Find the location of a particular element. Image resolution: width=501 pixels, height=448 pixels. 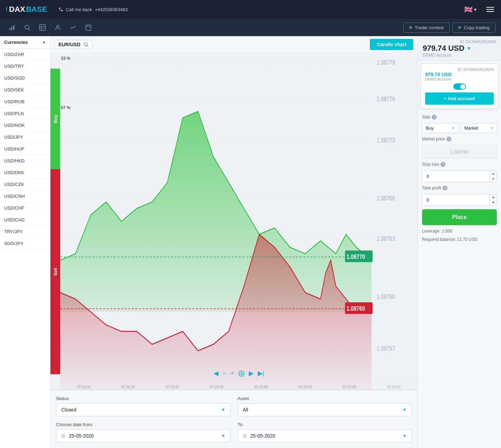

sidebar-item: USD/PLN is located at coordinates (25, 114).